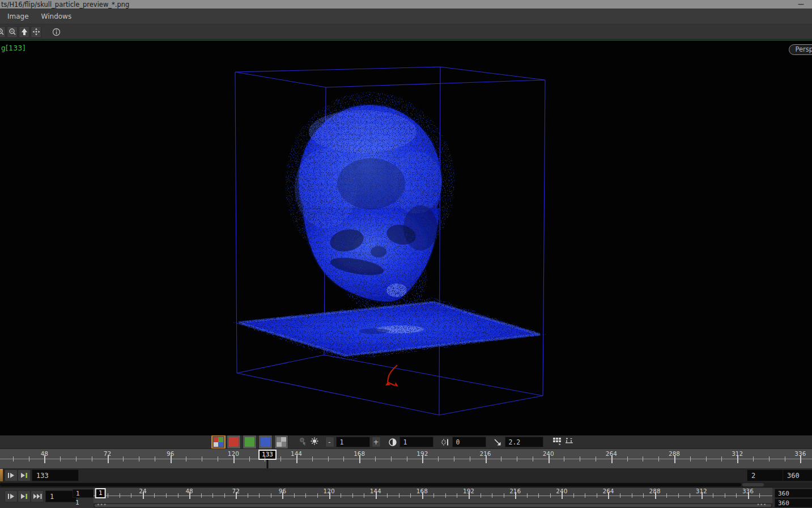 This screenshot has height=508, width=812. I want to click on range-start-field: 2, so click(765, 475).